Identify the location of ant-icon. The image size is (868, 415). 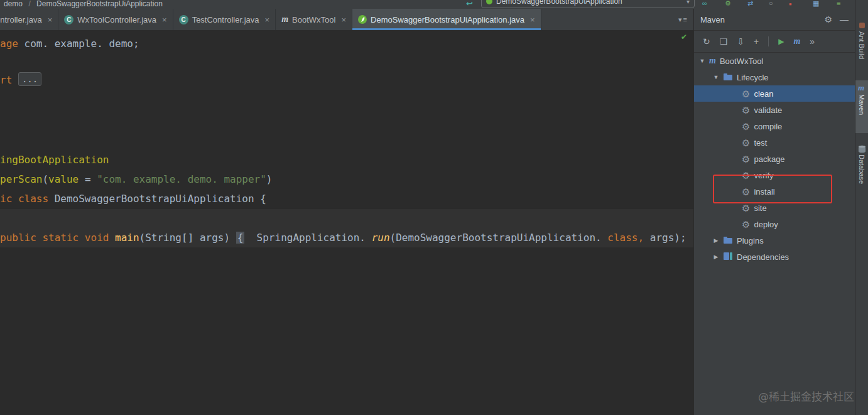
(862, 25).